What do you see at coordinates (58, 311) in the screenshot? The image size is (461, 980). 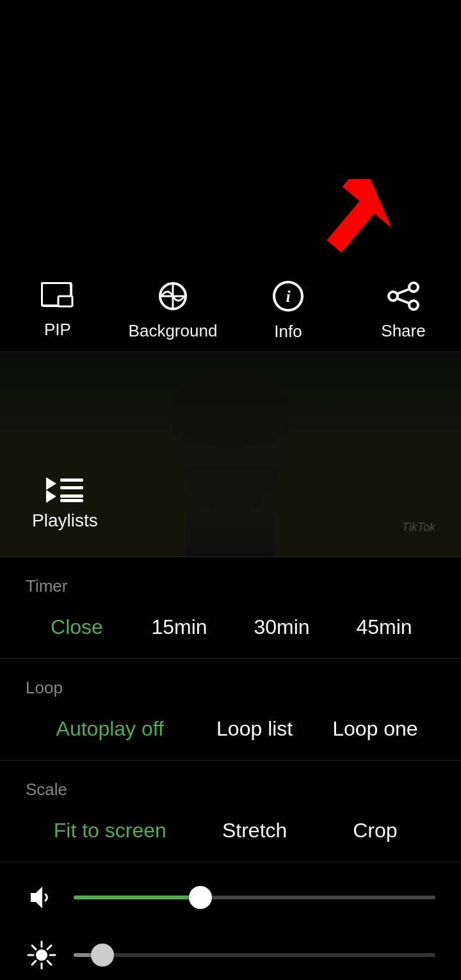 I see `pip-menu-item: PIP` at bounding box center [58, 311].